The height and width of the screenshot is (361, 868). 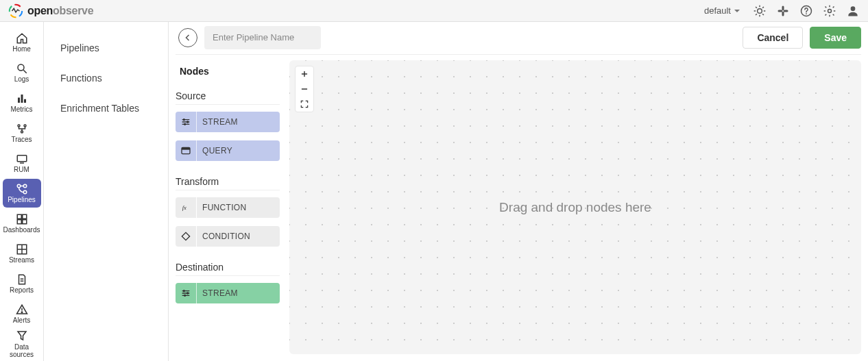 I want to click on nav-label: Data sources, so click(x=22, y=351).